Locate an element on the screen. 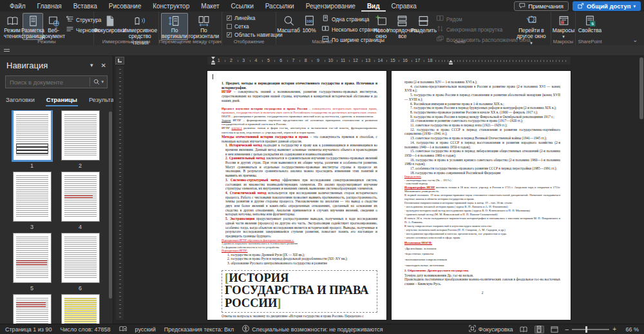 The image size is (644, 334). zoom-percentage: 66 % is located at coordinates (630, 329).